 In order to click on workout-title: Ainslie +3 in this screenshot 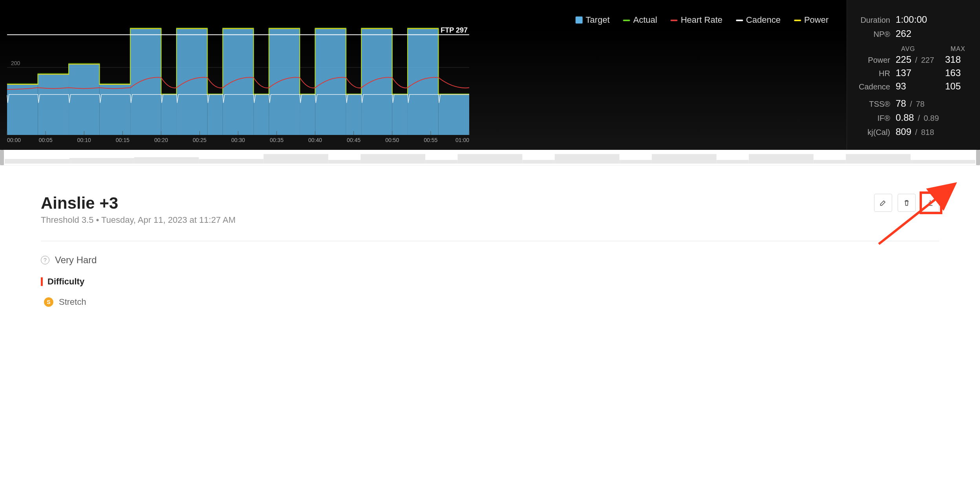, I will do `click(138, 203)`.